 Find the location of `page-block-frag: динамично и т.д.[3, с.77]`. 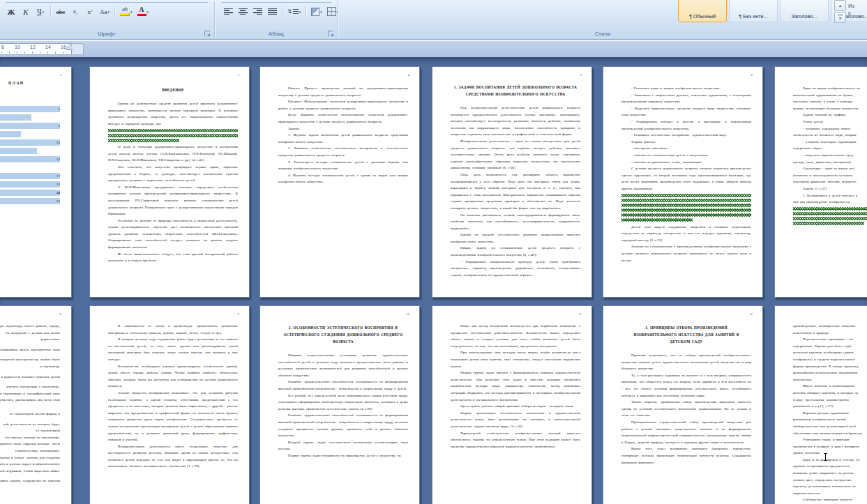

page-block-frag: динамично и т.д.[3, с.77] is located at coordinates (830, 406).